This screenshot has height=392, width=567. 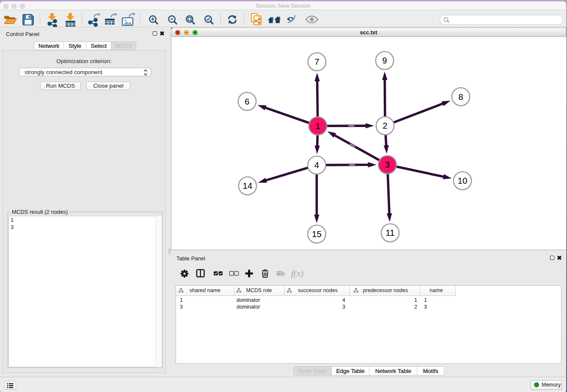 What do you see at coordinates (385, 125) in the screenshot?
I see `svg-text: 2` at bounding box center [385, 125].